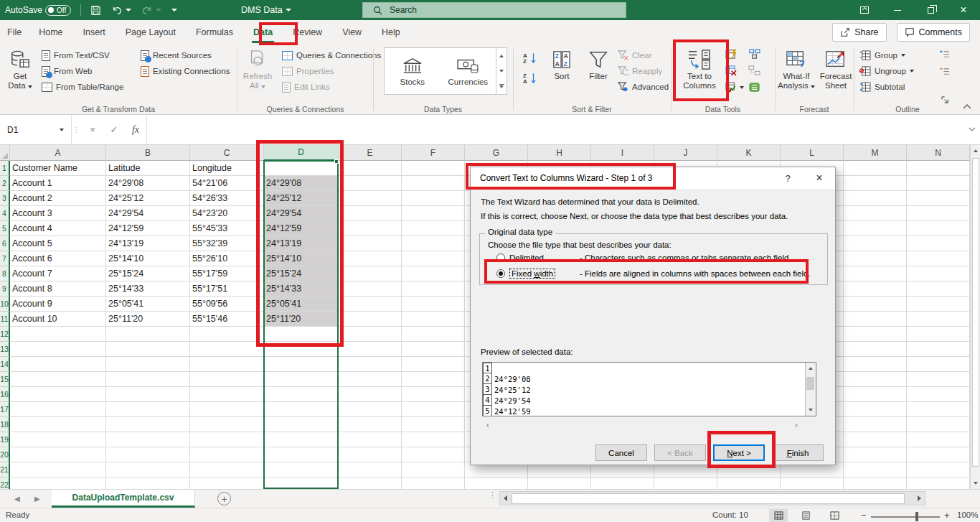 The image size is (980, 522). Describe the element at coordinates (148, 244) in the screenshot. I see `cell-B6: 24°13'19` at that location.